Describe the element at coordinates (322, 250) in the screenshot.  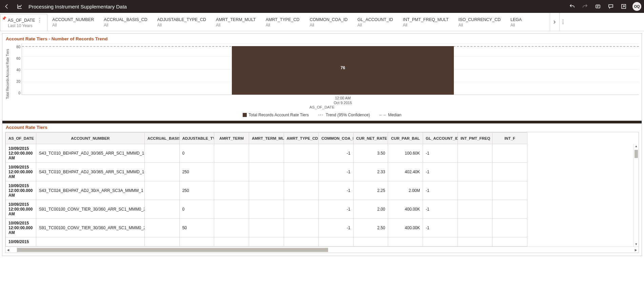
I see `horizontal-scrollbar: ◄ ►` at that location.